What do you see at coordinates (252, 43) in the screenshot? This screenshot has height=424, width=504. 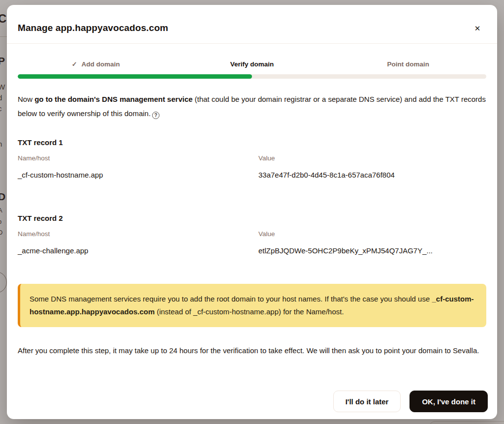 I see `header-divider` at bounding box center [252, 43].